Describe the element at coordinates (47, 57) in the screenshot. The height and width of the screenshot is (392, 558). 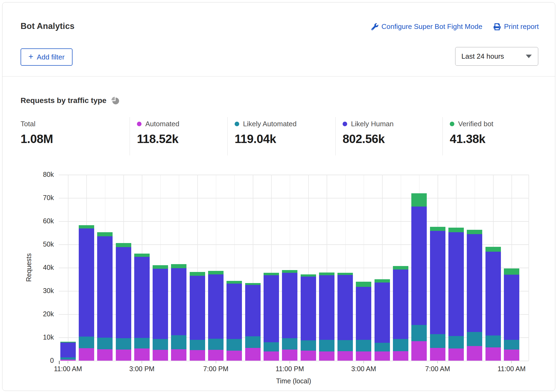
I see `add-filter-button: + Add filter` at that location.